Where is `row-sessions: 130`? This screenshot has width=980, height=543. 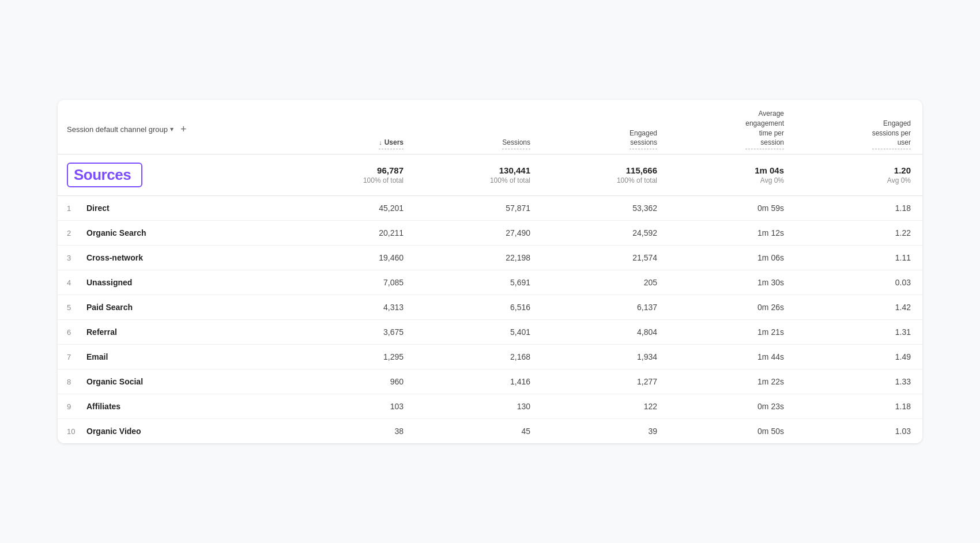
row-sessions: 130 is located at coordinates (478, 406).